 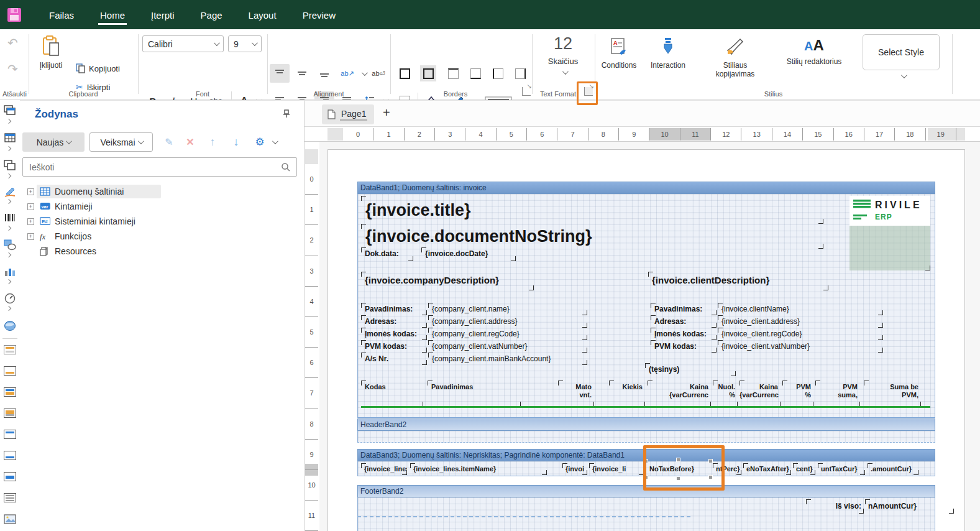 I want to click on actions-button: Veiksmai, so click(x=121, y=142).